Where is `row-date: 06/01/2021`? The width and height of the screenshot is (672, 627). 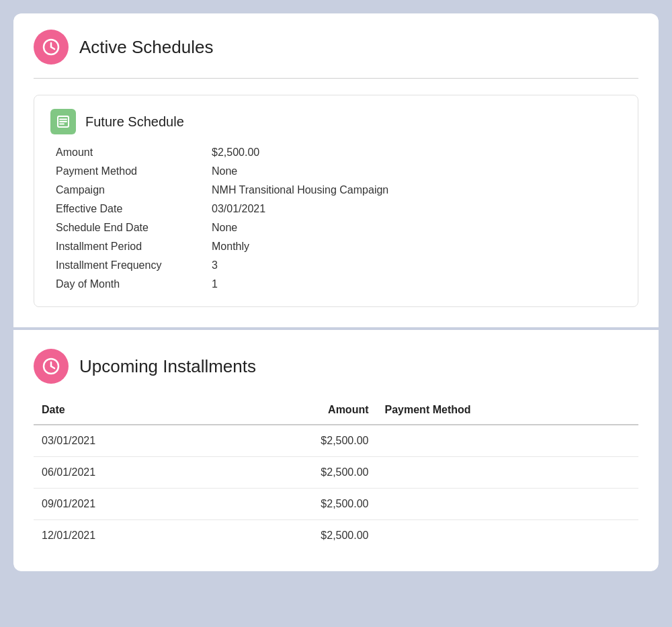
row-date: 06/01/2021 is located at coordinates (124, 473).